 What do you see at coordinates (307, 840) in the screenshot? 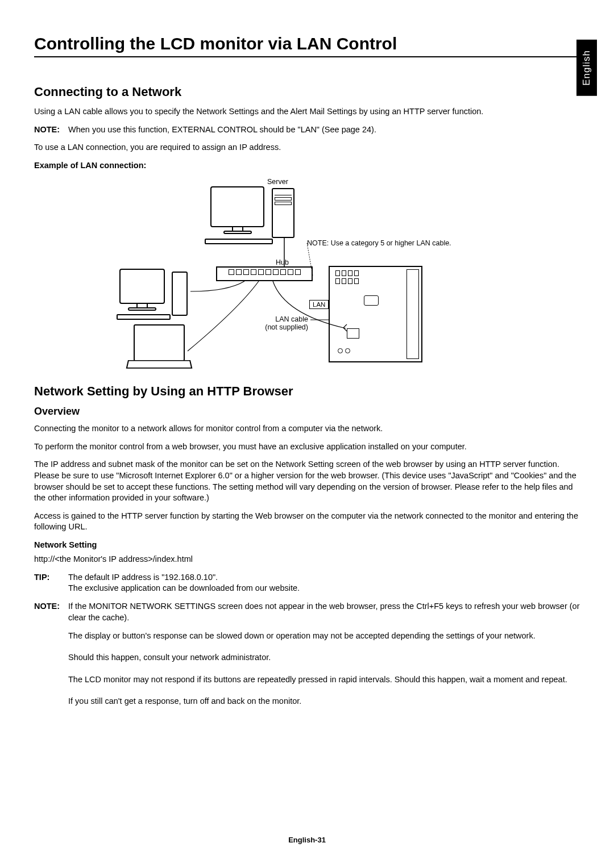
I see `page-number: English-31` at bounding box center [307, 840].